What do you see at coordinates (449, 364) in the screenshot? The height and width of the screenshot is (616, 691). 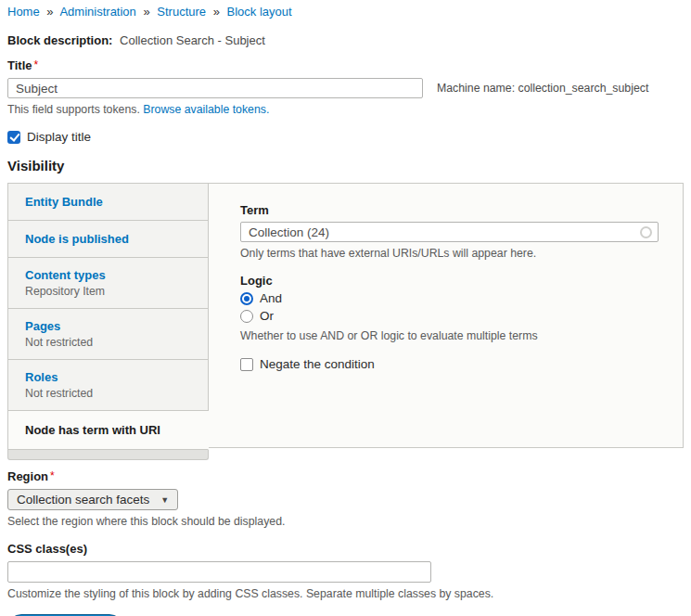 I see `negate-condition-checkbox-row: Negate the condition` at bounding box center [449, 364].